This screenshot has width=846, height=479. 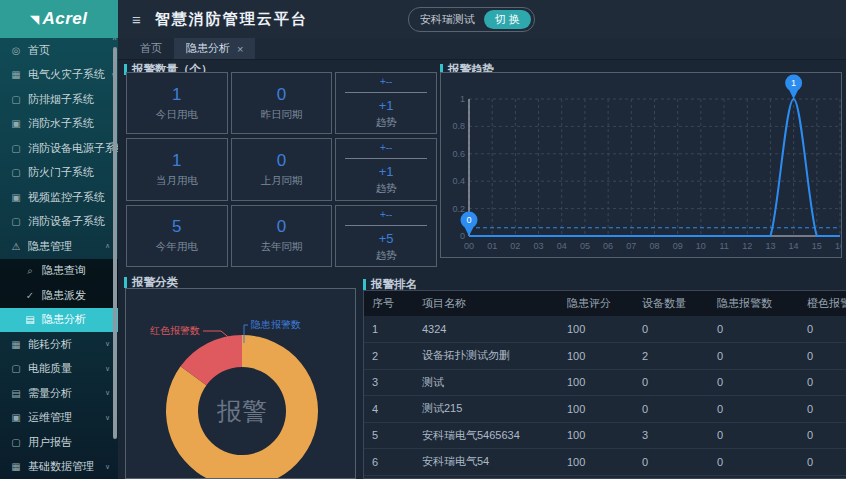 What do you see at coordinates (282, 247) in the screenshot?
I see `stat-peer-label: 去年同期` at bounding box center [282, 247].